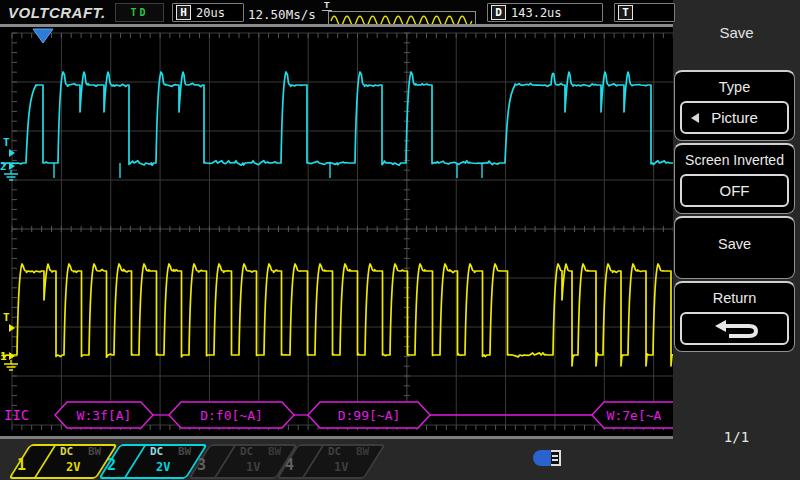  What do you see at coordinates (253, 467) in the screenshot?
I see `channel-3-scale: 1V` at bounding box center [253, 467].